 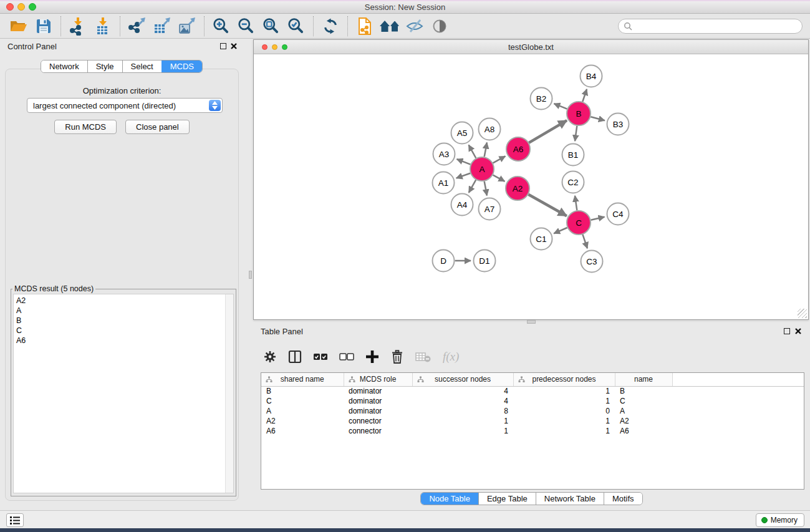 I want to click on tab-motifs: Motifs, so click(x=623, y=499).